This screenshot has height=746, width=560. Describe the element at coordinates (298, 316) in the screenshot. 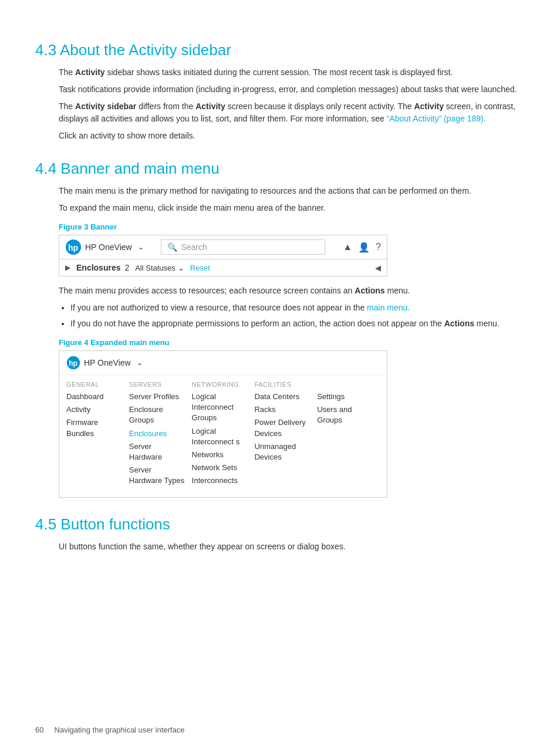

I see `bullet-list-permissions: If you are not authorized to view a reso…` at that location.